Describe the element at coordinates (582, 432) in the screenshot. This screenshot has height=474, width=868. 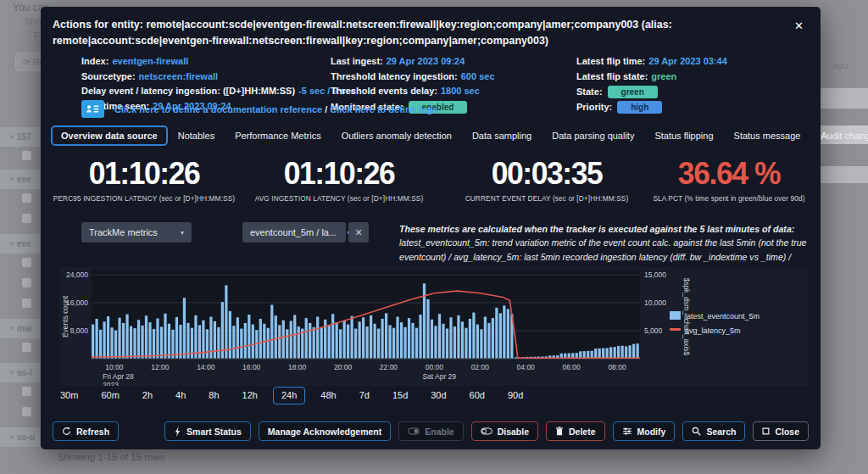
I see `button-label: Delete` at that location.